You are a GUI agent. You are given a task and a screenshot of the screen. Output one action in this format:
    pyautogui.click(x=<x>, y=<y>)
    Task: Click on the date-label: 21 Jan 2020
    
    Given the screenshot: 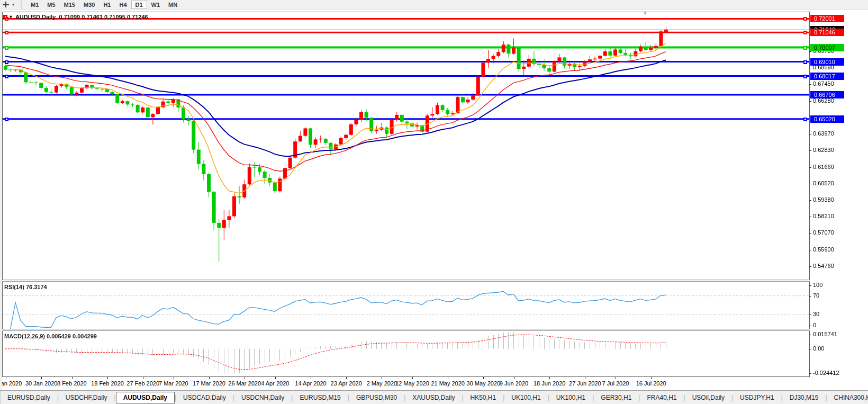 What is the action you would take?
    pyautogui.click(x=13, y=383)
    